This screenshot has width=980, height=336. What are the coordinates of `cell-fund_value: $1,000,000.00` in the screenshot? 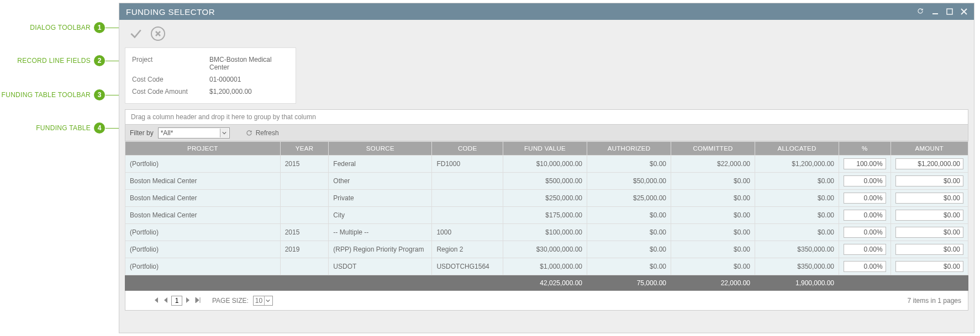 It's located at (545, 267).